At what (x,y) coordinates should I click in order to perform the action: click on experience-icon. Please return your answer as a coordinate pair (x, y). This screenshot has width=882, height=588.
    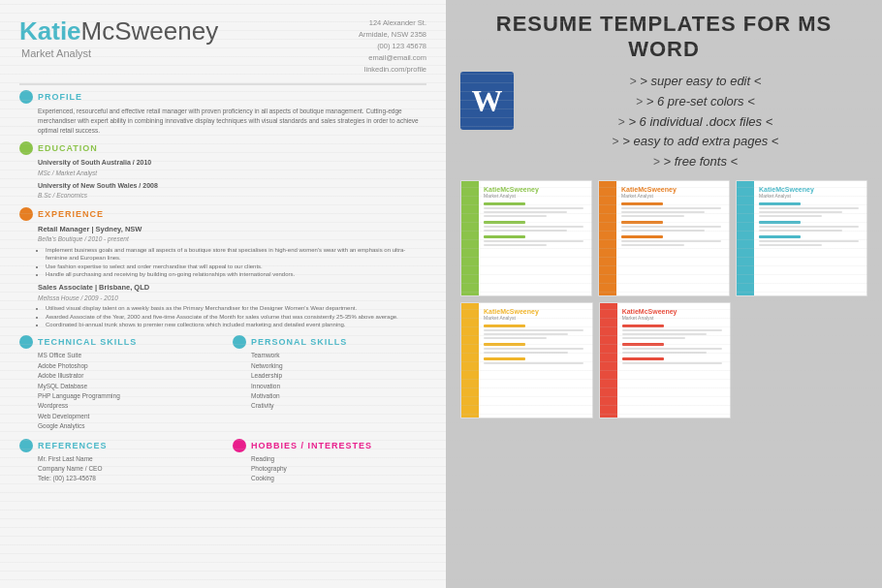
    Looking at the image, I should click on (26, 214).